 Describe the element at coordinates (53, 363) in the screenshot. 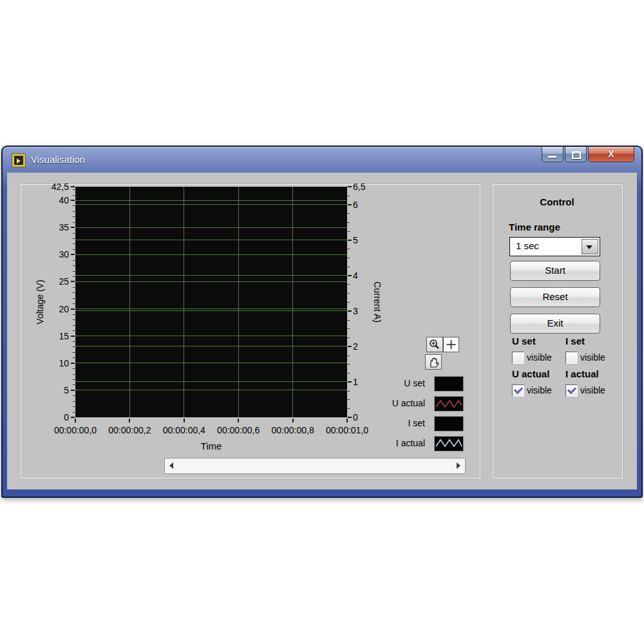

I see `y-left-tick-label: 10` at that location.